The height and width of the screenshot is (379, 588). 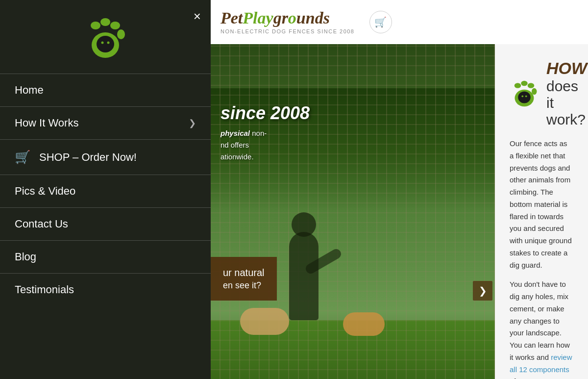 I want to click on nav-link-blog: Blog, so click(x=105, y=257).